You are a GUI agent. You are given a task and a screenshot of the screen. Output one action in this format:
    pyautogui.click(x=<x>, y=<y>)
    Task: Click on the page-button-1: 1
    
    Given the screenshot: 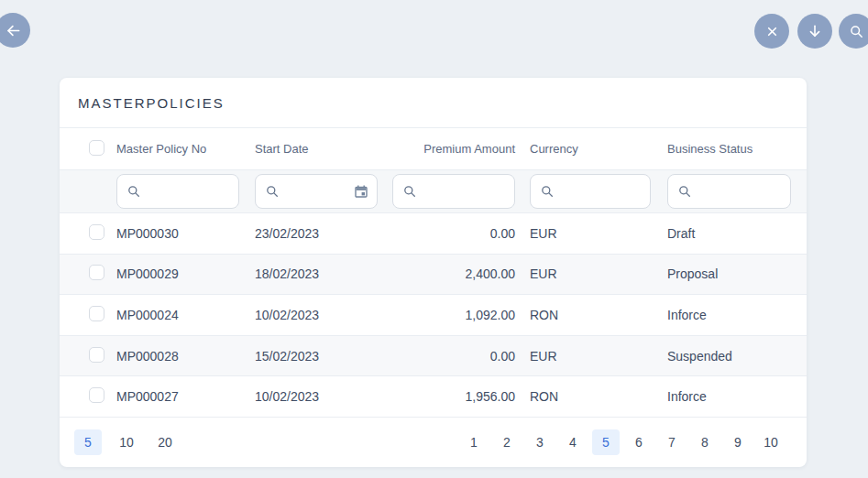 What is the action you would take?
    pyautogui.click(x=474, y=442)
    